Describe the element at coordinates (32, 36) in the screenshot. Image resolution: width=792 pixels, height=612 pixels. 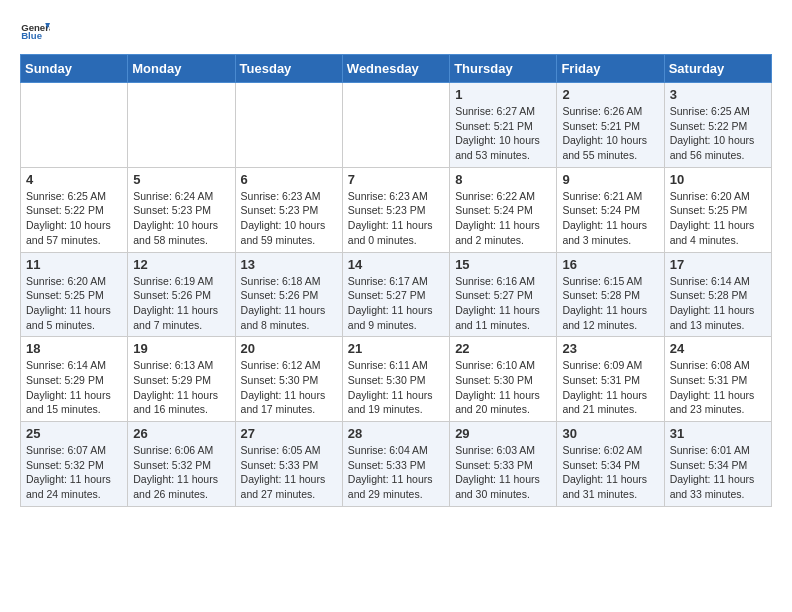
I see `svg-text: Blue` at that location.